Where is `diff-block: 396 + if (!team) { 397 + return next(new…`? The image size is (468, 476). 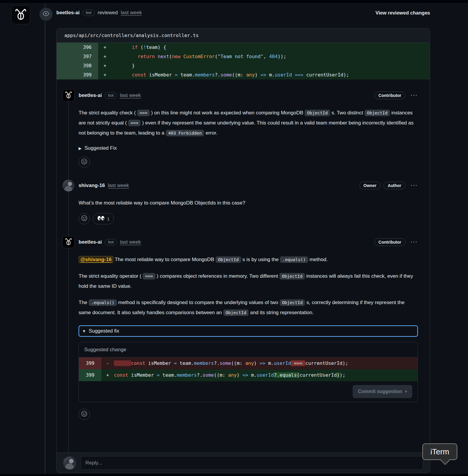 diff-block: 396 + if (!team) { 397 + return next(new… is located at coordinates (243, 61).